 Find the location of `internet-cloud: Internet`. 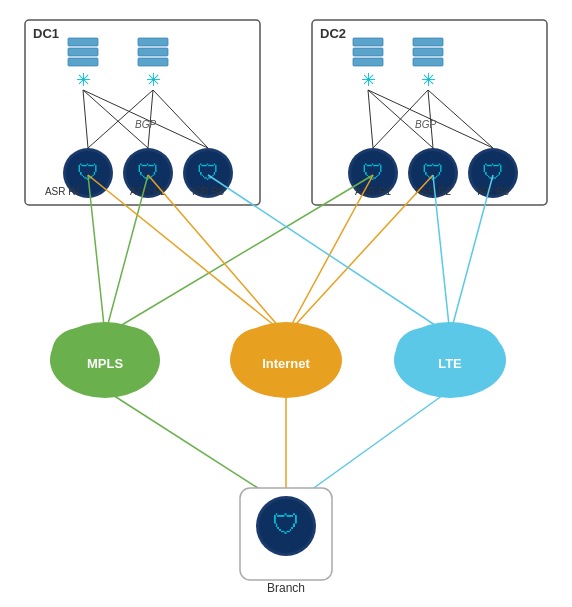

internet-cloud: Internet is located at coordinates (286, 360).